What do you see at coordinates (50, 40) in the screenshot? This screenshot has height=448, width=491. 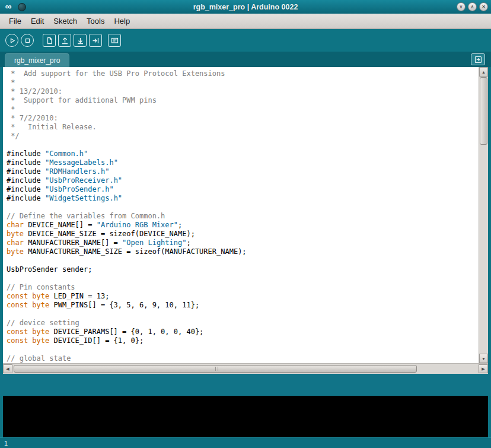 I see `new-file-icon` at bounding box center [50, 40].